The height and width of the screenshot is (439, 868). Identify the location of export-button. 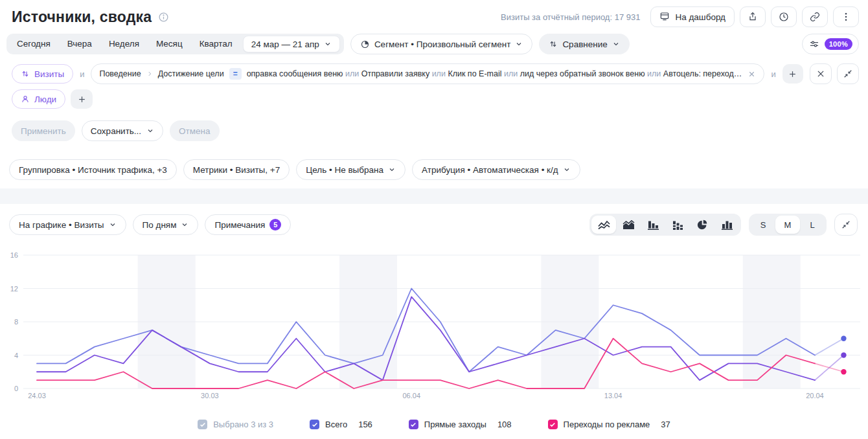
(753, 17).